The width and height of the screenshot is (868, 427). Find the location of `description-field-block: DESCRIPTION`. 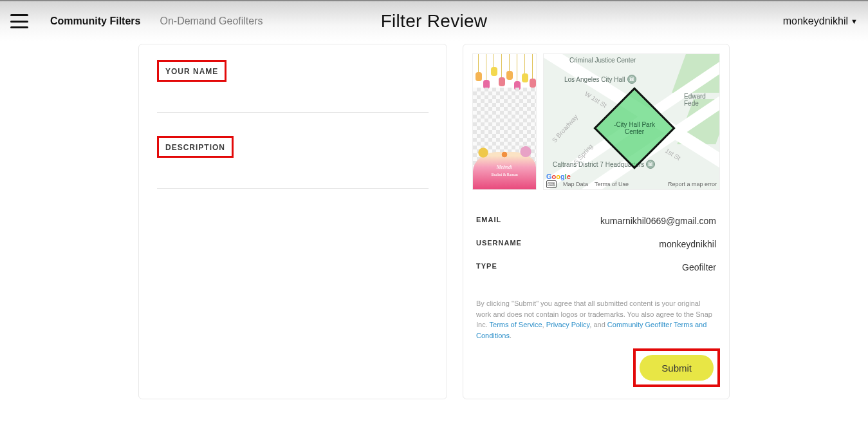

description-field-block: DESCRIPTION is located at coordinates (293, 162).